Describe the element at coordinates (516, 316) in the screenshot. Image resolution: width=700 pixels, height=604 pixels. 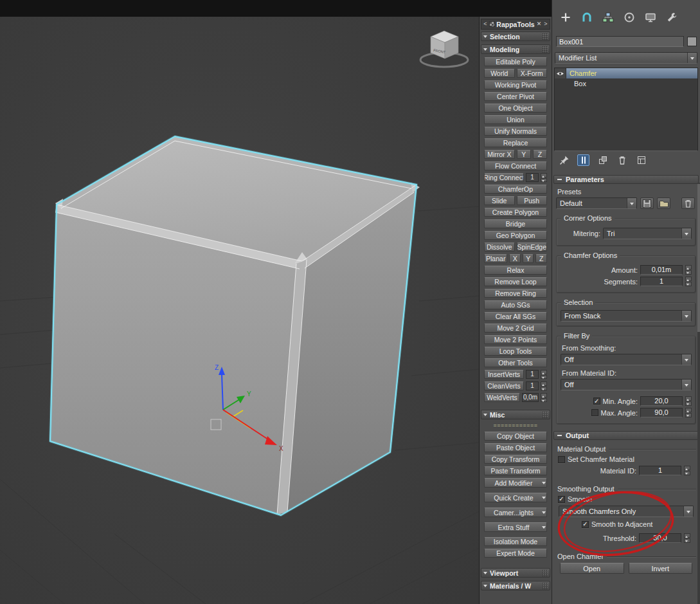
I see `clear-all-sgs-button: Clear All SGs` at that location.